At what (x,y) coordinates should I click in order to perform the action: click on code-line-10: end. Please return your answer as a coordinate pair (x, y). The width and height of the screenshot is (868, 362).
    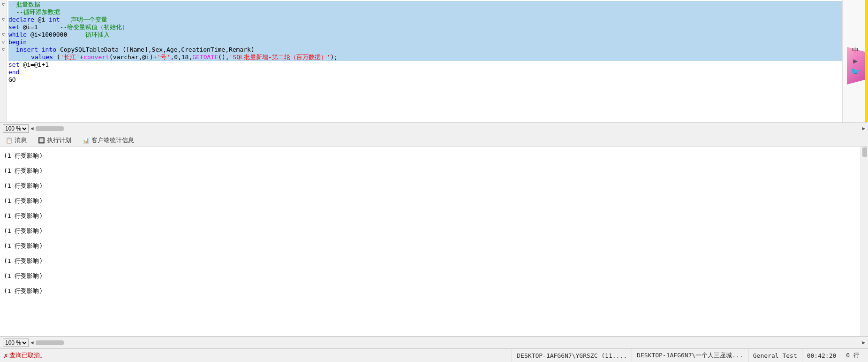
    Looking at the image, I should click on (437, 72).